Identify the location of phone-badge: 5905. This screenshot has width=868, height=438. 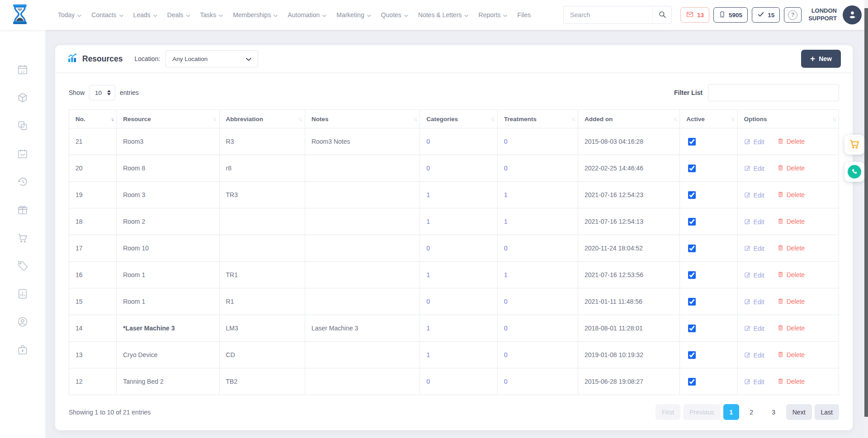
(731, 15).